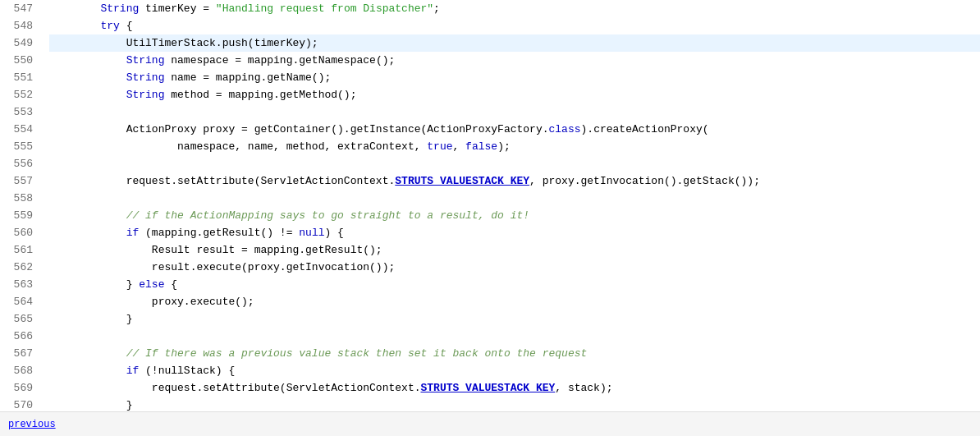 The image size is (980, 436). What do you see at coordinates (273, 268) in the screenshot?
I see `plain-token: result.execute(proxy.getInvocation());` at bounding box center [273, 268].